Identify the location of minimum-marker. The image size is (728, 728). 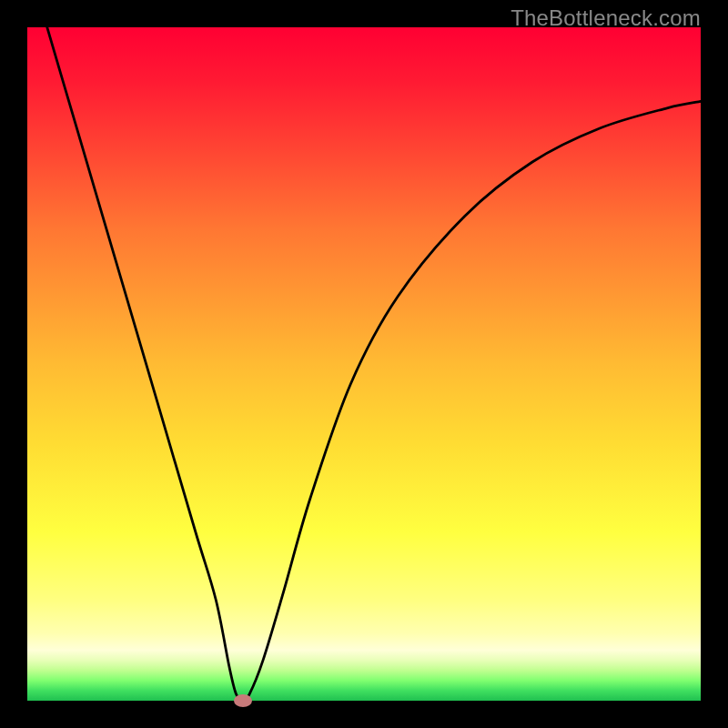
(243, 701).